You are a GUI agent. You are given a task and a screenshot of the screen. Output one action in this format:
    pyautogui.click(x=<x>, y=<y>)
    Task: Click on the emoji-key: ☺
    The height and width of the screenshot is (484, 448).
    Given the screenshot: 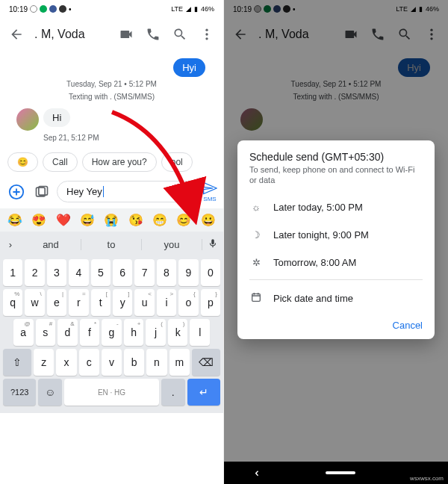 What is the action you would take?
    pyautogui.click(x=50, y=392)
    